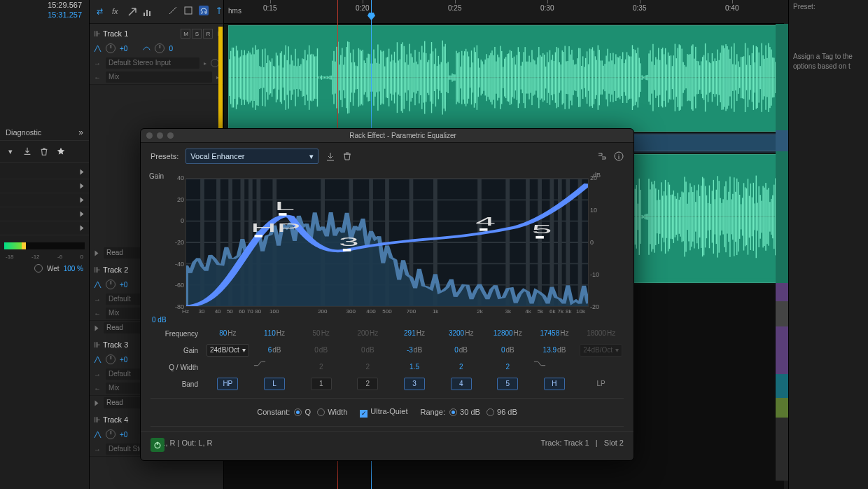 Image resolution: width=868 pixels, height=489 pixels. I want to click on b1-q: 2, so click(321, 367).